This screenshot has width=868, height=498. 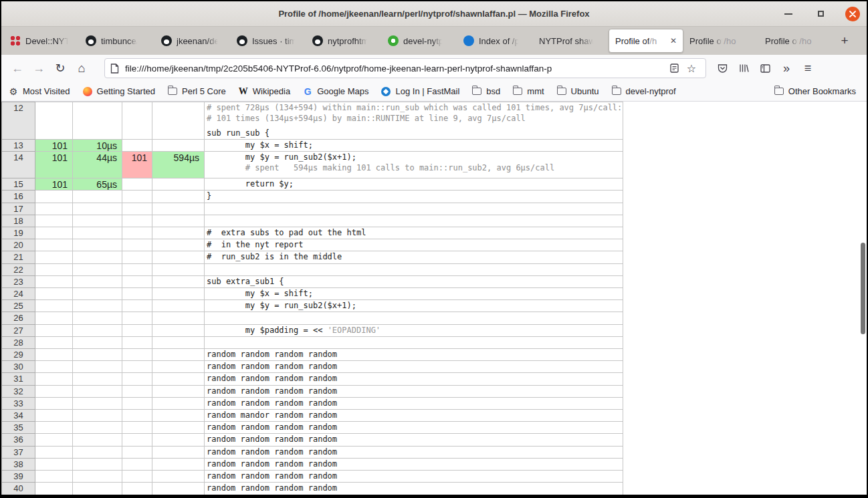 I want to click on profile-row-22: 22, so click(x=313, y=269).